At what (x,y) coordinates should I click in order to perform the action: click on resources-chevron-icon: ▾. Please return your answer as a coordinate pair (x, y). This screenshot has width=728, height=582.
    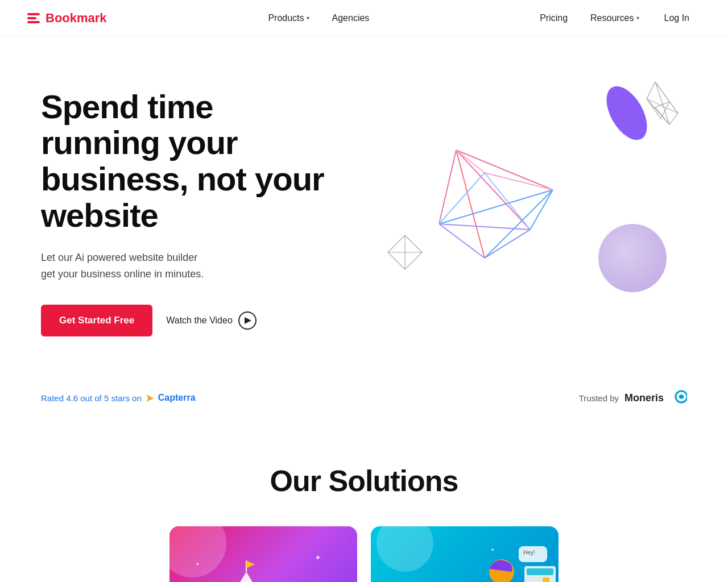
    Looking at the image, I should click on (638, 18).